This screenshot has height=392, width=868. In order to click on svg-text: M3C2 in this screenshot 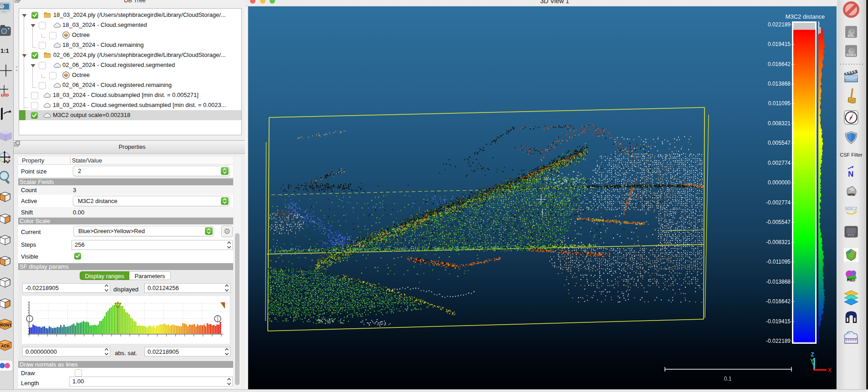, I will do `click(852, 209)`.